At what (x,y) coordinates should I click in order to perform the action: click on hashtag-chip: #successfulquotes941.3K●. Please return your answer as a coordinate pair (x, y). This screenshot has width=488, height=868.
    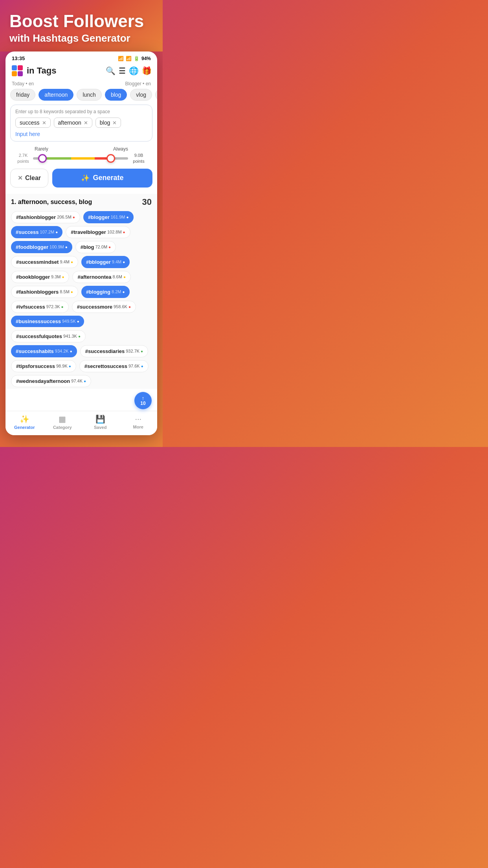
    Looking at the image, I should click on (48, 337).